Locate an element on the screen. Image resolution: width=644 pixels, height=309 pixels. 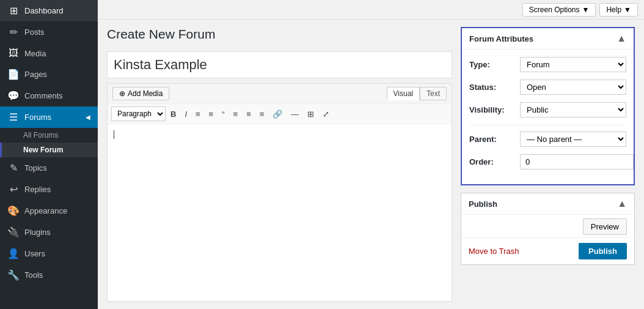
sidebar-item-appearance: 🎨 Appearance is located at coordinates (49, 210).